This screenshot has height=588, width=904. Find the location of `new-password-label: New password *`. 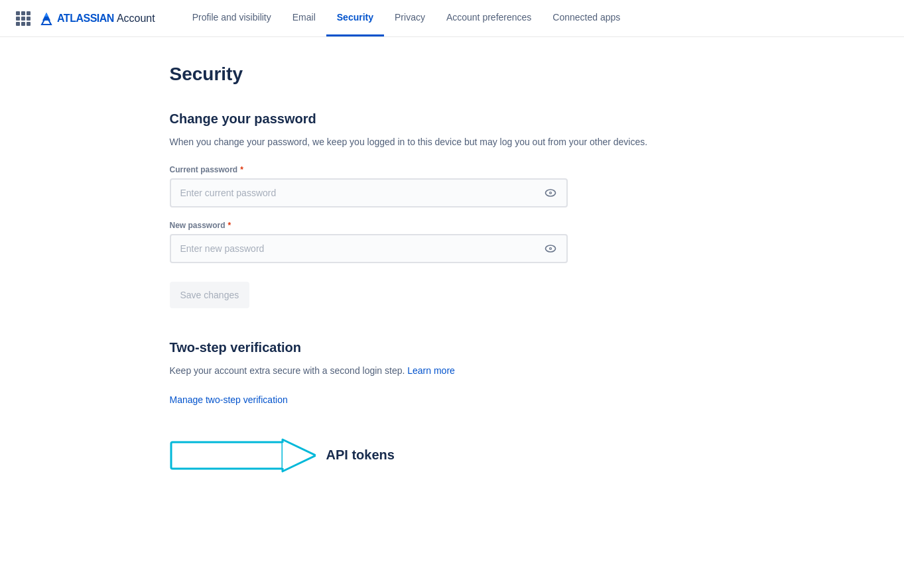

new-password-label: New password * is located at coordinates (452, 225).